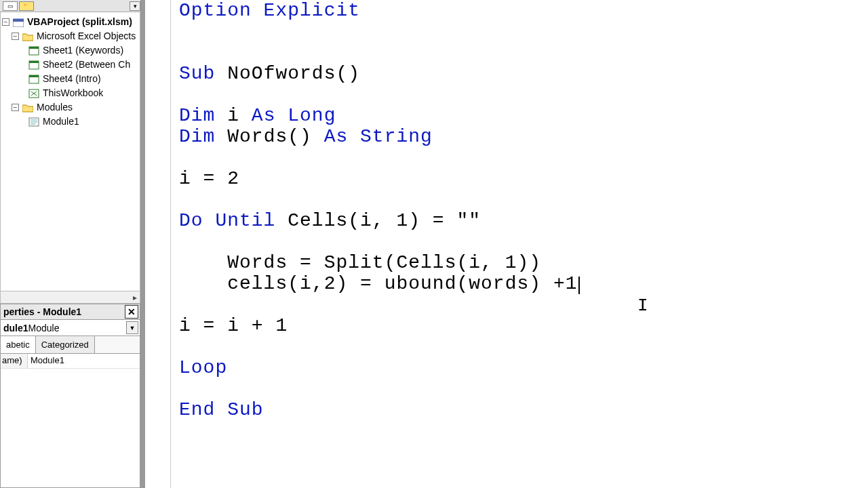  Describe the element at coordinates (73, 94) in the screenshot. I see `tree-item-label: ThisWorkbook` at that location.